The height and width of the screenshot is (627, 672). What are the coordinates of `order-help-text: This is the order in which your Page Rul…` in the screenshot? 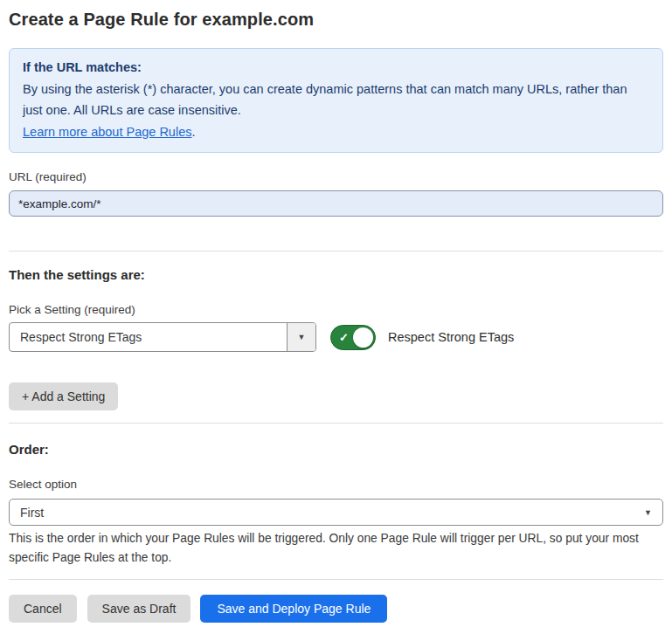 It's located at (336, 548).